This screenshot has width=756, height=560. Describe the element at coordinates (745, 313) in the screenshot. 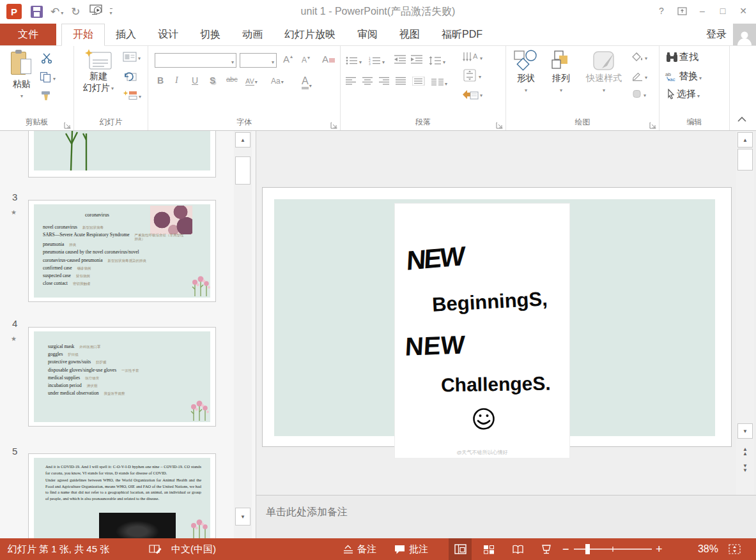

I see `main-scrollbar` at that location.